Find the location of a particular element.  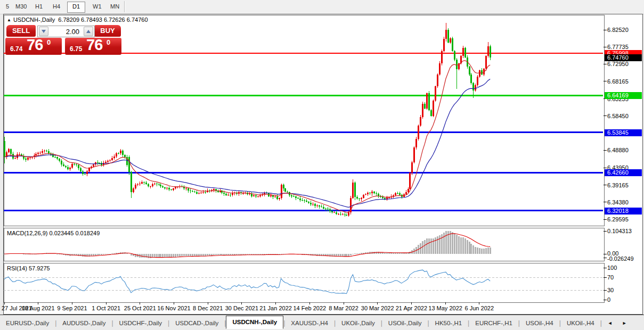

one-click-trading-panel: SELL 2.00 BUY 6.74 76 0 6.75 76 0 is located at coordinates (63, 39).